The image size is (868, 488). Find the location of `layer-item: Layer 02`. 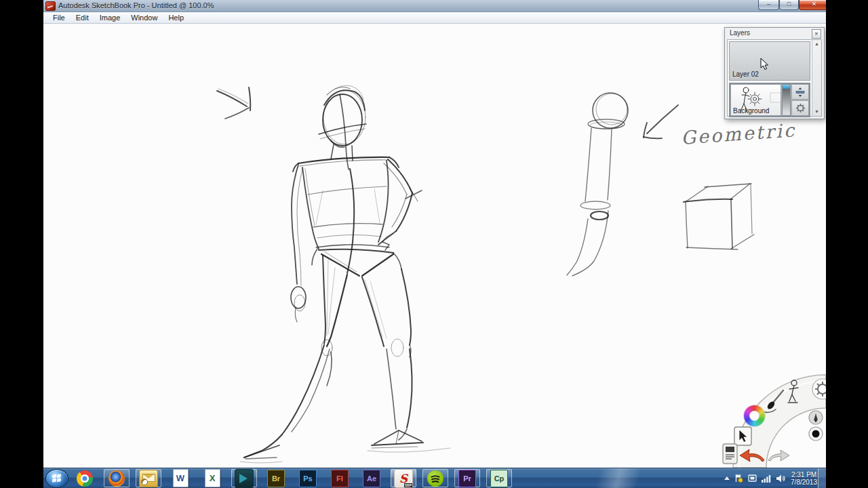

layer-item: Layer 02 is located at coordinates (770, 61).